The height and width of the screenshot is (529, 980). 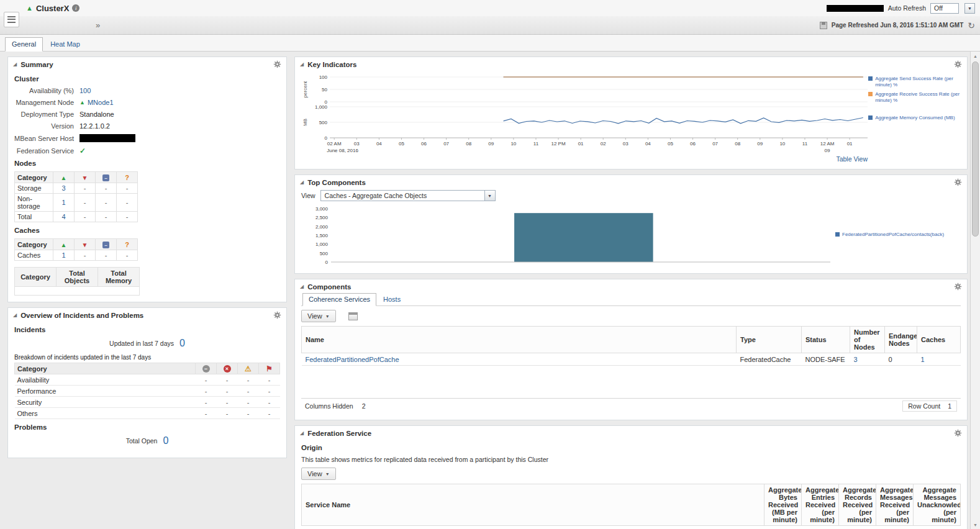 I want to click on nodes-blackout-icon: –, so click(x=106, y=178).